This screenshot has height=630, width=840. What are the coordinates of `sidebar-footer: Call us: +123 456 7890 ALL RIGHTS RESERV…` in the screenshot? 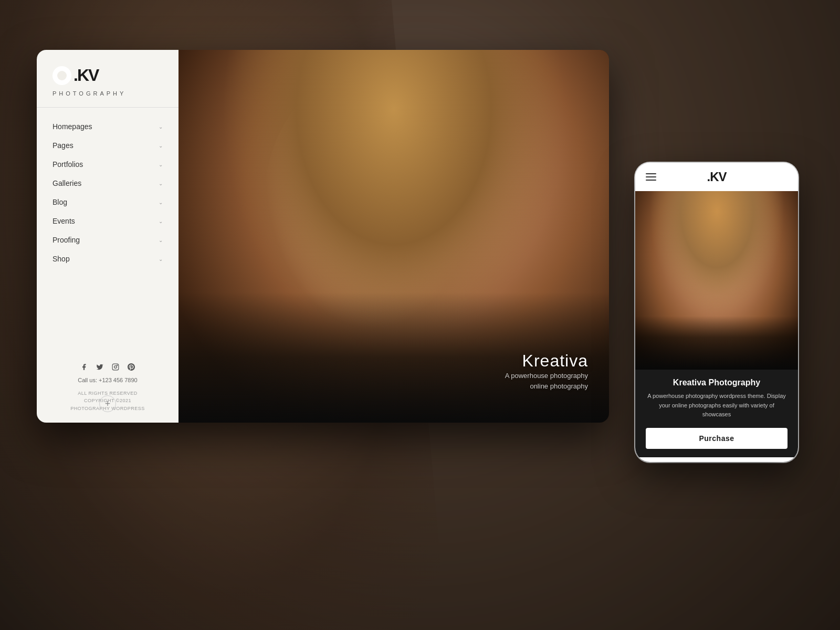 It's located at (108, 387).